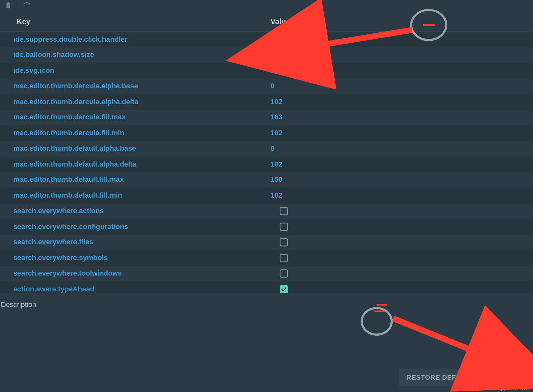  Describe the element at coordinates (135, 133) in the screenshot. I see `row-key: mac.editor.thumb.darcula.fill.min` at that location.